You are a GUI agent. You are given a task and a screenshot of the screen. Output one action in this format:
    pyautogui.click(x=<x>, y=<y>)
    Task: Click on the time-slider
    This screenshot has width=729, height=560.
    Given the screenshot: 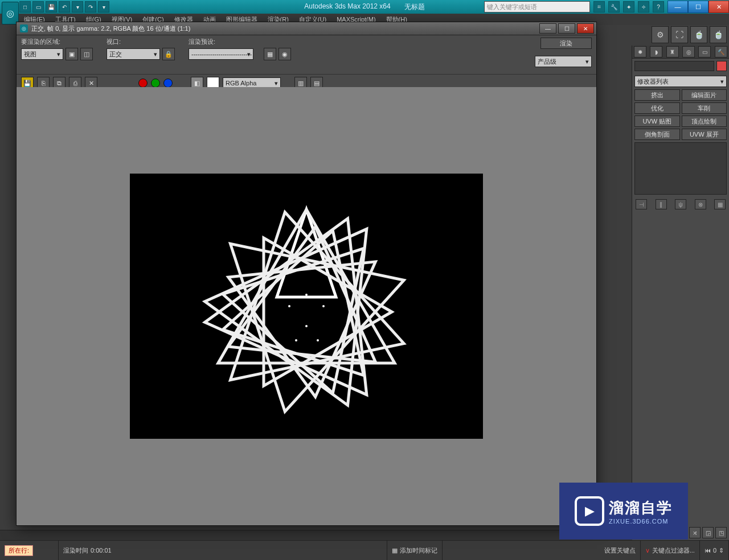 What is the action you would take?
    pyautogui.click(x=316, y=535)
    